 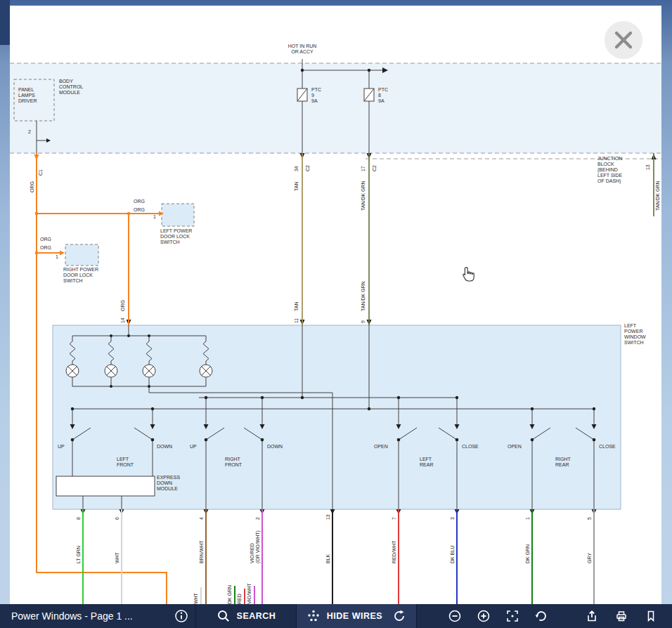 I want to click on window-switch-label: LEFT POWER WINDOW SWITCH, so click(x=635, y=334).